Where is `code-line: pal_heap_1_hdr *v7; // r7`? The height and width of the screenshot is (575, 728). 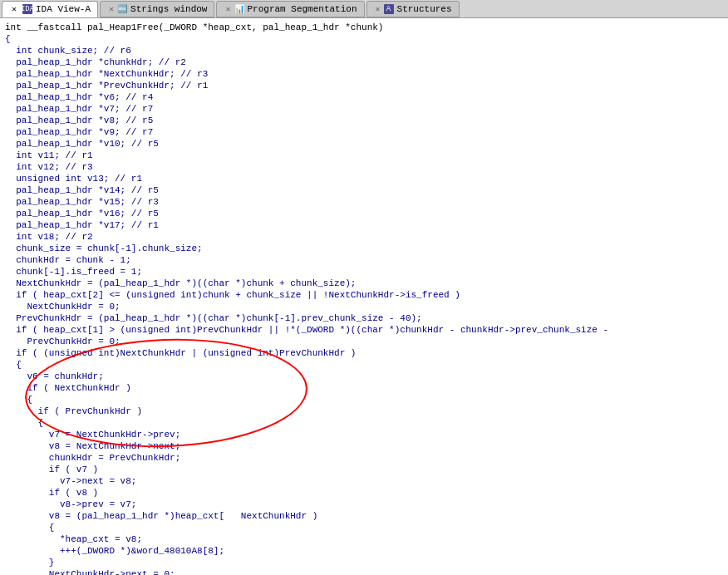 code-line: pal_heap_1_hdr *v7; // r7 is located at coordinates (364, 109).